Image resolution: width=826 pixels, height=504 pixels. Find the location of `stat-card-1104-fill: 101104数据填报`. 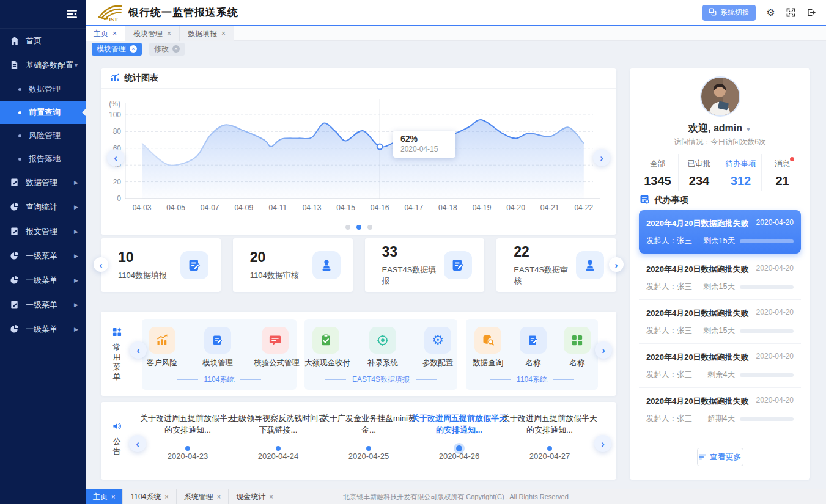

stat-card-1104-fill: 101104数据填报 is located at coordinates (161, 265).